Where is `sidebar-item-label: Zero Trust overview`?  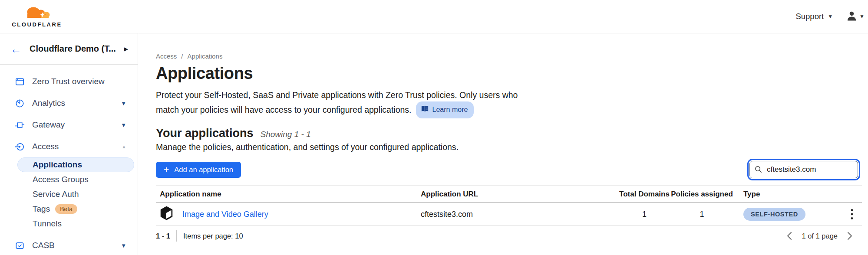
sidebar-item-label: Zero Trust overview is located at coordinates (69, 82).